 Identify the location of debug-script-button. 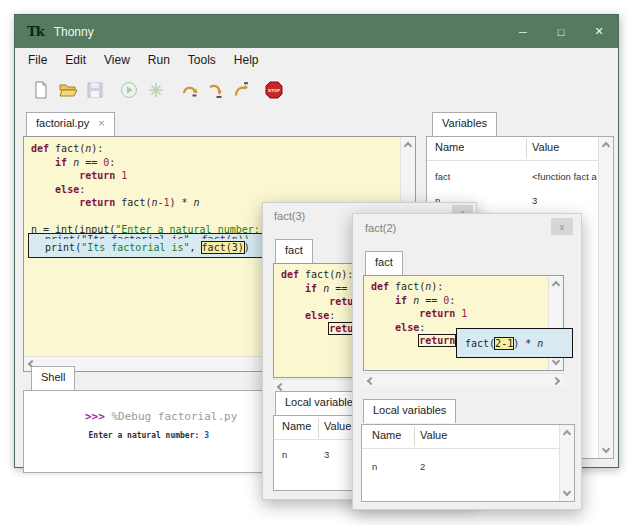
(156, 90).